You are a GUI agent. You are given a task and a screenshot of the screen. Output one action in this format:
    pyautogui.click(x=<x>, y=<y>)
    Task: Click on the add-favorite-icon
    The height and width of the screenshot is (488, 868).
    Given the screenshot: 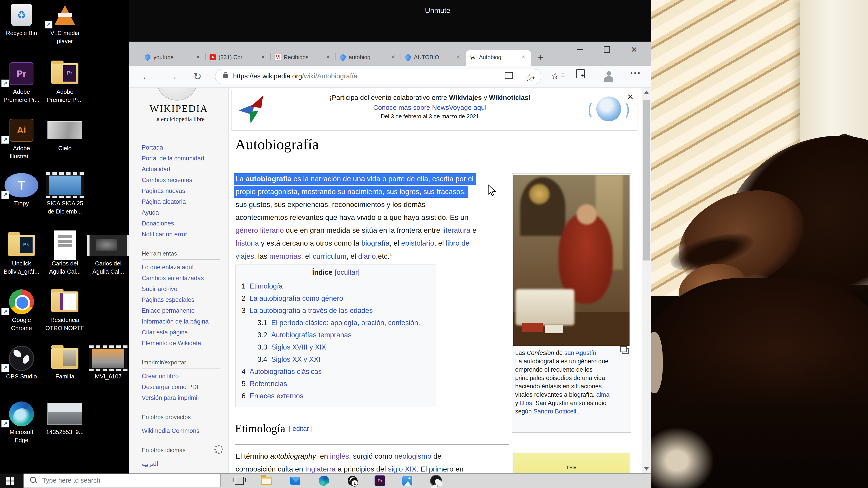 What is the action you would take?
    pyautogui.click(x=530, y=76)
    